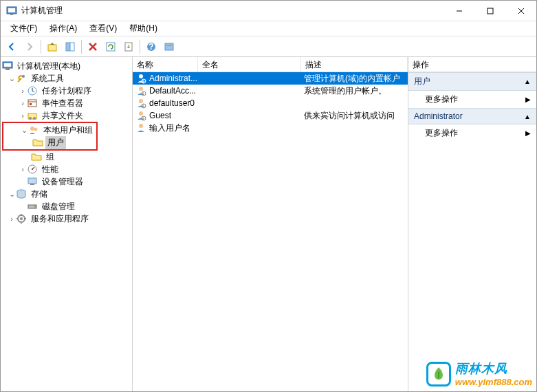  Describe the element at coordinates (472, 65) in the screenshot. I see `actions-header: 操作` at that location.